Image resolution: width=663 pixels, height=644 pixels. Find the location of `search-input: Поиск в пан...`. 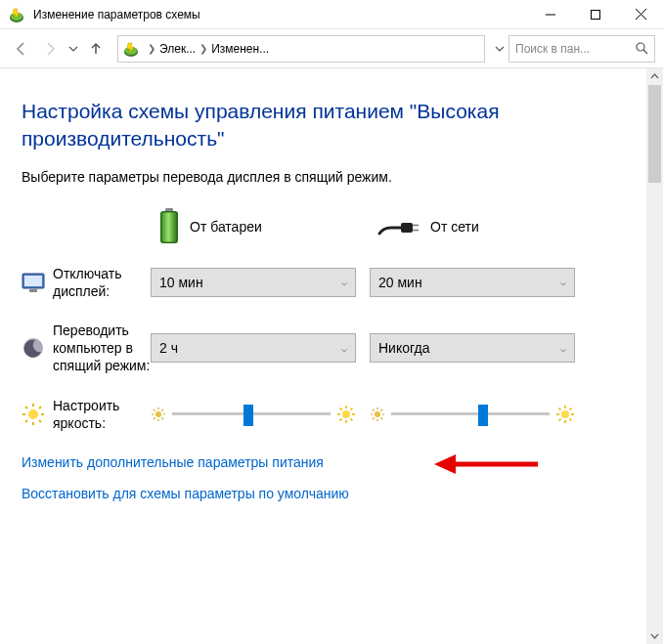

search-input: Поиск в пан... is located at coordinates (582, 49).